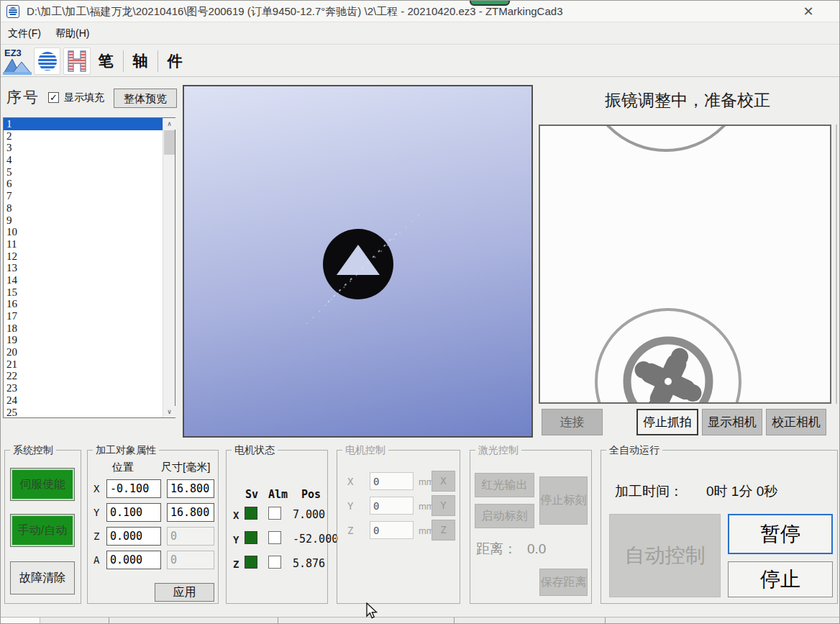  Describe the element at coordinates (170, 143) in the screenshot. I see `scrollbar-thumb` at that location.